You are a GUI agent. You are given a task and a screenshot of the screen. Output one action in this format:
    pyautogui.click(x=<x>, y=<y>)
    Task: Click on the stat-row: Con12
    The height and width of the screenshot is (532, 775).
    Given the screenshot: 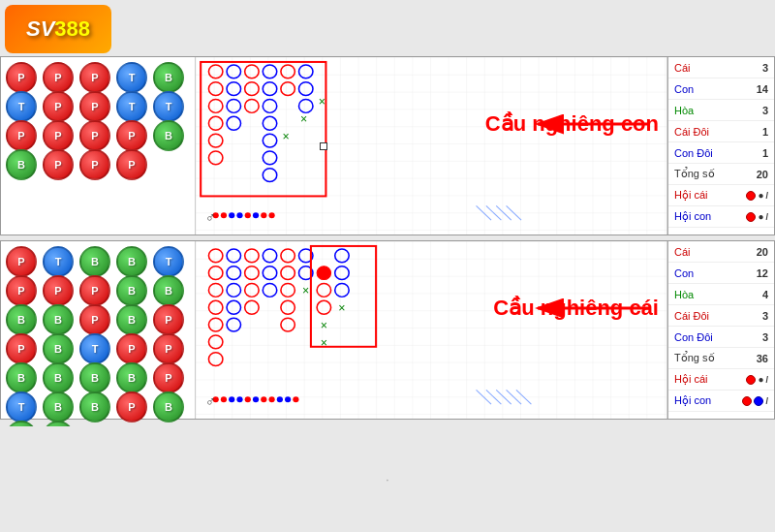 What is the action you would take?
    pyautogui.click(x=721, y=273)
    